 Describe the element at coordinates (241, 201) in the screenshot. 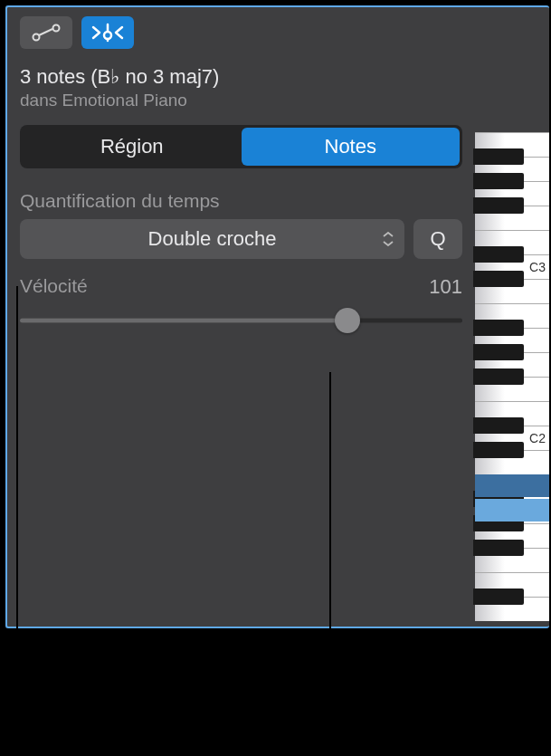

I see `quantize-label: Quantification du temps` at that location.